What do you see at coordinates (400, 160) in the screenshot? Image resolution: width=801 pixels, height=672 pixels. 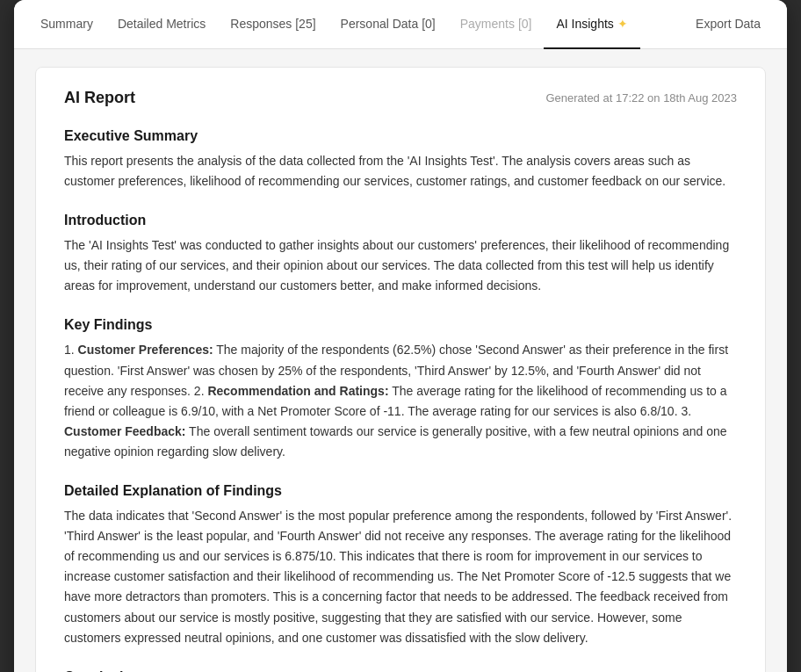 I see `section-executive-summary: Executive SummaryThis report presents th…` at bounding box center [400, 160].